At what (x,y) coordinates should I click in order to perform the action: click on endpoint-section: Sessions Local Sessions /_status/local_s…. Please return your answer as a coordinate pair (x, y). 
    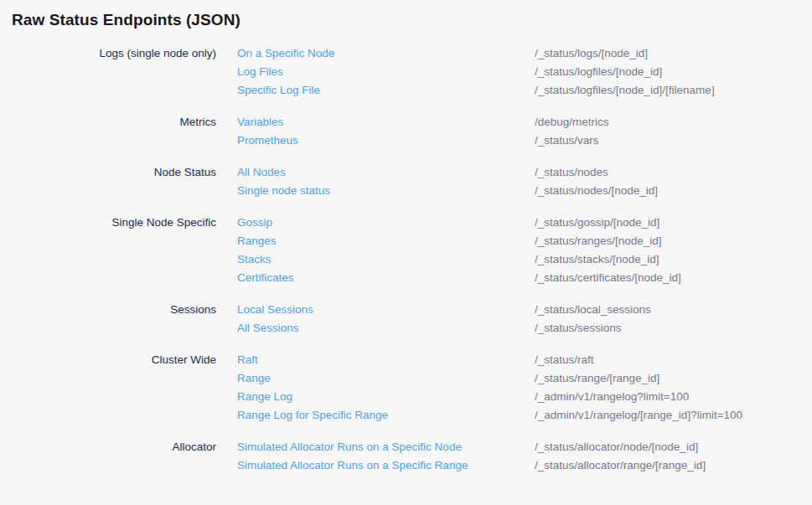
    Looking at the image, I should click on (406, 318).